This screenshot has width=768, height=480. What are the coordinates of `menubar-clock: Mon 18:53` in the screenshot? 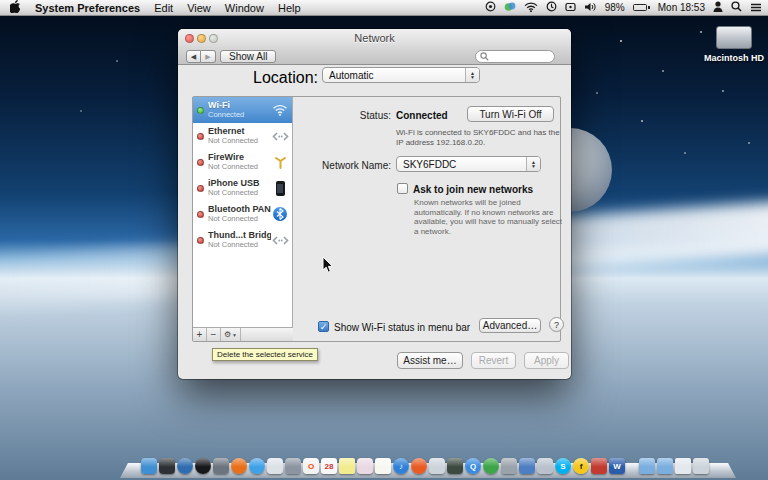 It's located at (682, 8).